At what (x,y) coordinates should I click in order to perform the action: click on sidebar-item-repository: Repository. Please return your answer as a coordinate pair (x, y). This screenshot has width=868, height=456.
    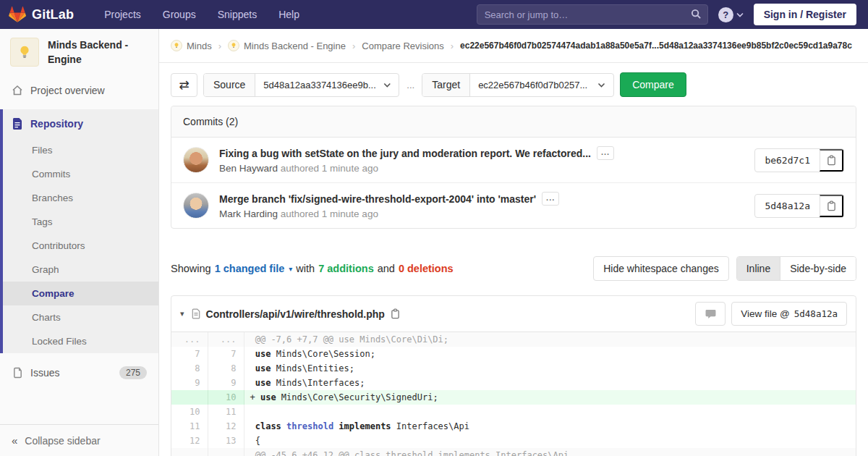
    Looking at the image, I should click on (81, 124).